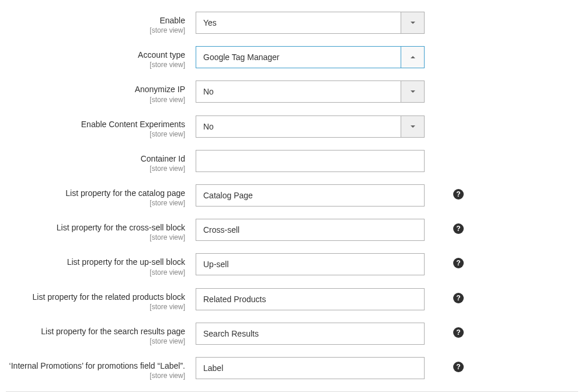  I want to click on container-id-scope: [store view], so click(96, 169).